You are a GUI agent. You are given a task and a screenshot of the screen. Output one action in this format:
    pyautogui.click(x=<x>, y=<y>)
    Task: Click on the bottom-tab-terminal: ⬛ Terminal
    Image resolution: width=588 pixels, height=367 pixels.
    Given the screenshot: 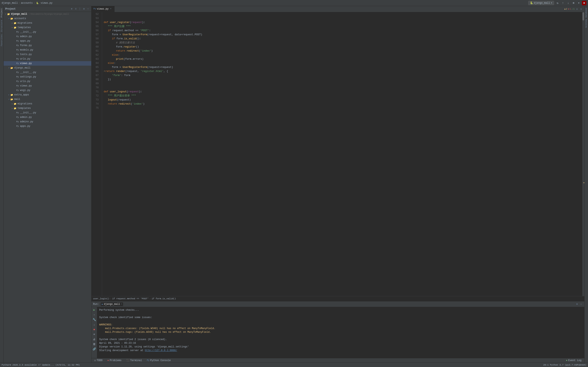 What is the action you would take?
    pyautogui.click(x=134, y=360)
    